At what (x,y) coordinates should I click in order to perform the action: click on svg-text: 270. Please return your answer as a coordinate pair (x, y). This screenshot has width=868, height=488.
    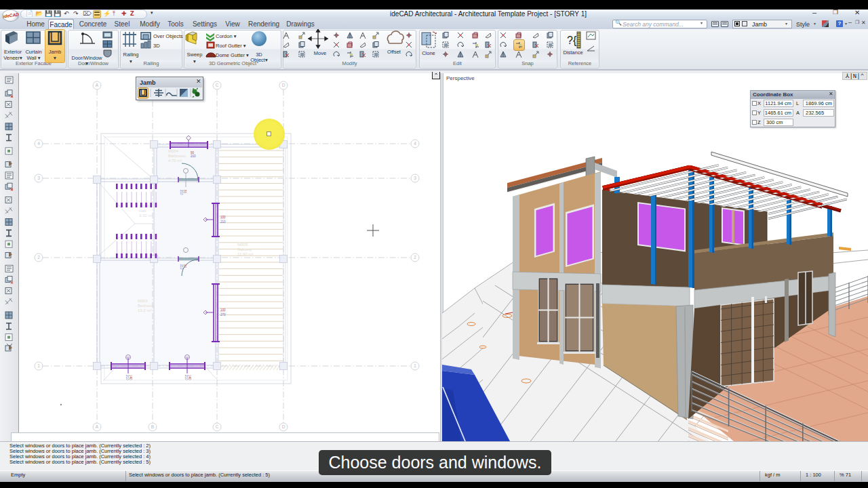
    Looking at the image, I should click on (223, 314).